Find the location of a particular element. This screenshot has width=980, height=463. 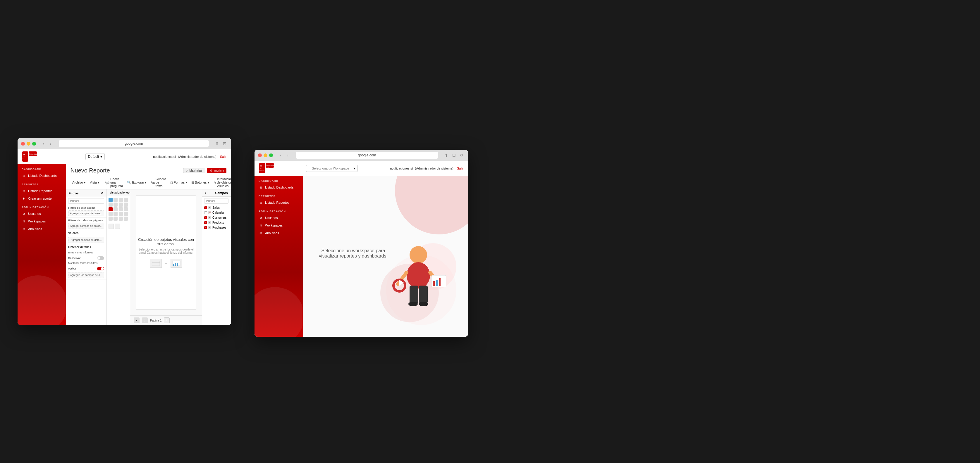

activar-toggle is located at coordinates (100, 268).